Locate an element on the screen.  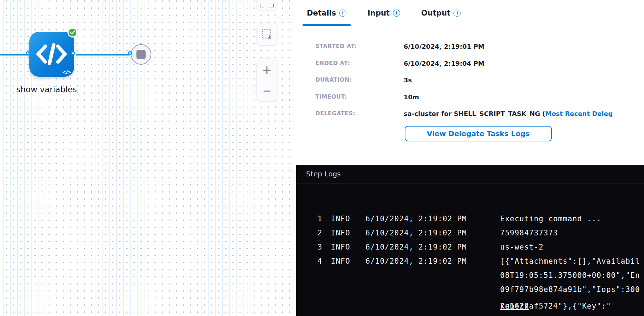
log-link: kubern is located at coordinates (515, 306).